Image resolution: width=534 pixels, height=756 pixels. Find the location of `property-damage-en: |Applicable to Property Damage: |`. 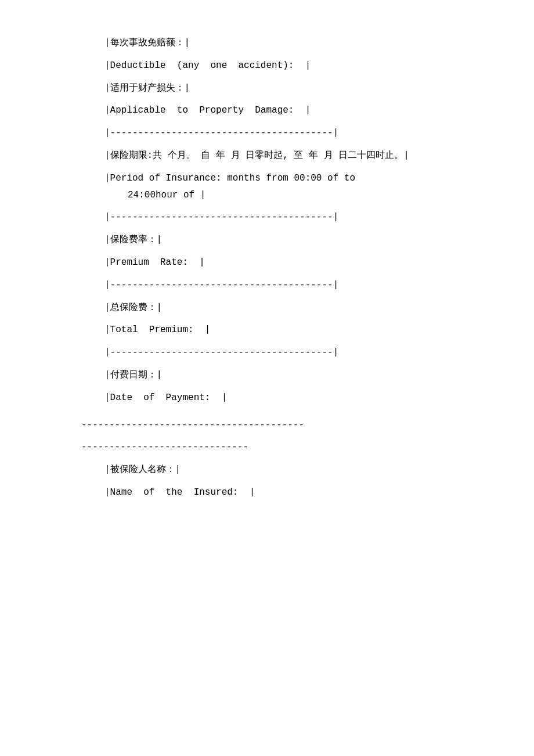

property-damage-en: |Applicable to Property Damage: | is located at coordinates (290, 110).